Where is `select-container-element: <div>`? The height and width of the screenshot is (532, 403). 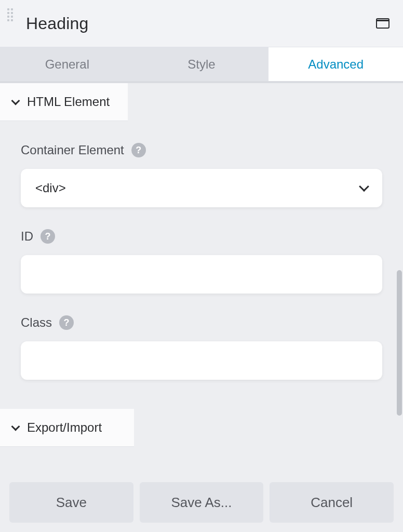 select-container-element: <div> is located at coordinates (202, 188).